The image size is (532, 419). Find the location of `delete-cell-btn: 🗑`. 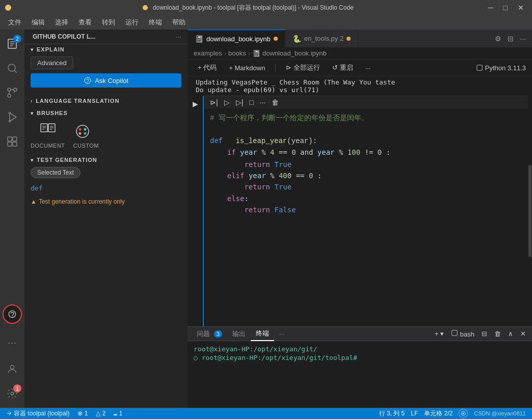

delete-cell-btn: 🗑 is located at coordinates (275, 102).